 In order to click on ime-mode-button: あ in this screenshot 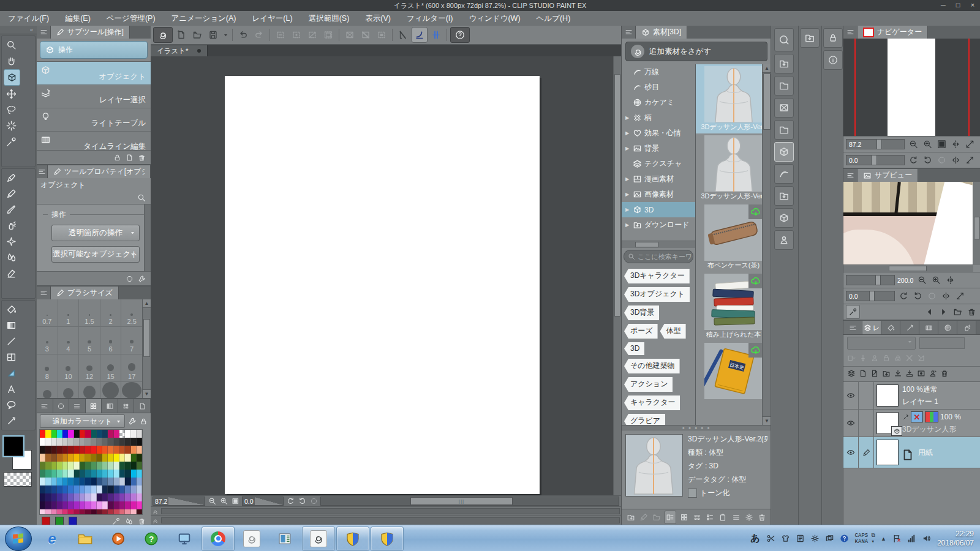, I will do `click(755, 539)`.